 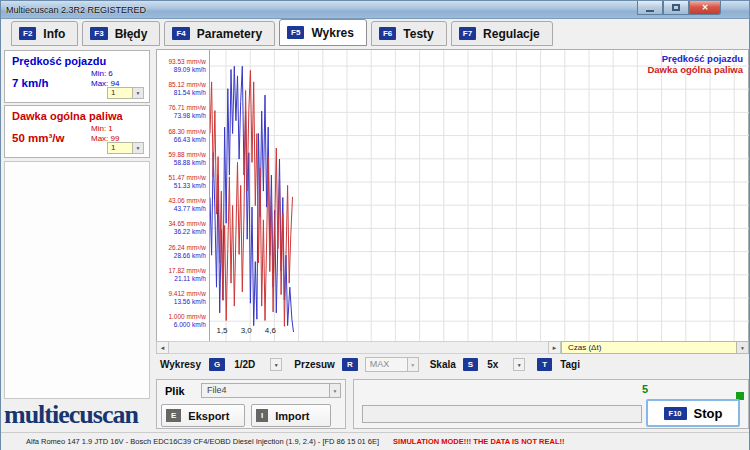 What do you see at coordinates (409, 34) in the screenshot?
I see `tab-testy: F6 Testy` at bounding box center [409, 34].